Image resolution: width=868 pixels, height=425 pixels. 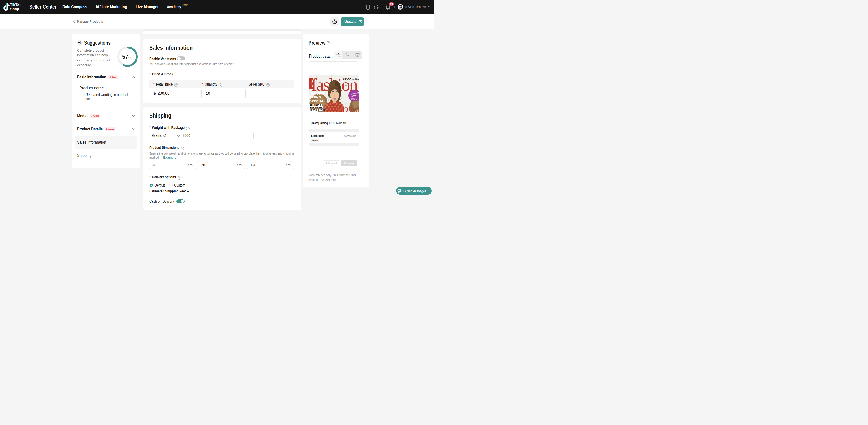 I want to click on svg-text: LIVE, so click(x=348, y=56).